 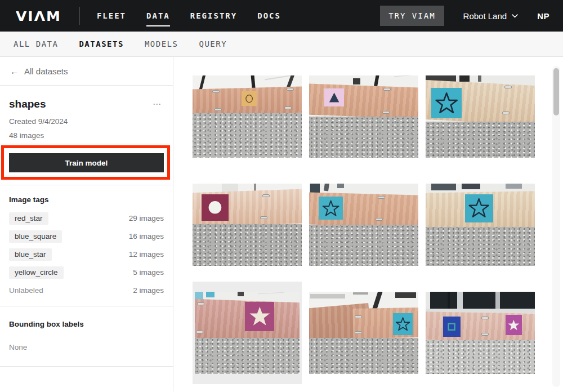 What do you see at coordinates (39, 71) in the screenshot?
I see `back-all-datasets-link: ← All datasets` at bounding box center [39, 71].